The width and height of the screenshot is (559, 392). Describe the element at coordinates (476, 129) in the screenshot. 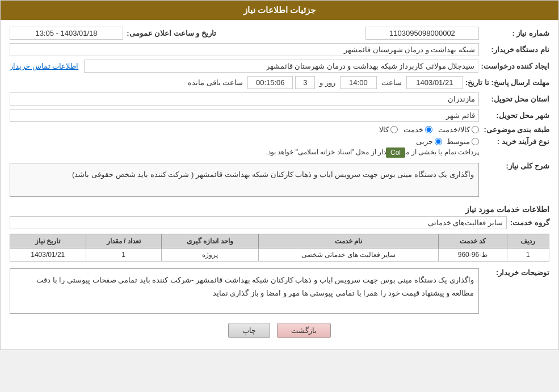

I see `category-kala-khadamat-radio` at that location.